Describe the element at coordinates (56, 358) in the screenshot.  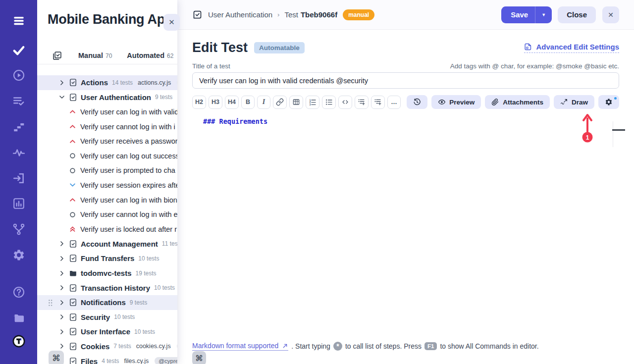
I see `cmd-key-hint: ⌘` at that location.